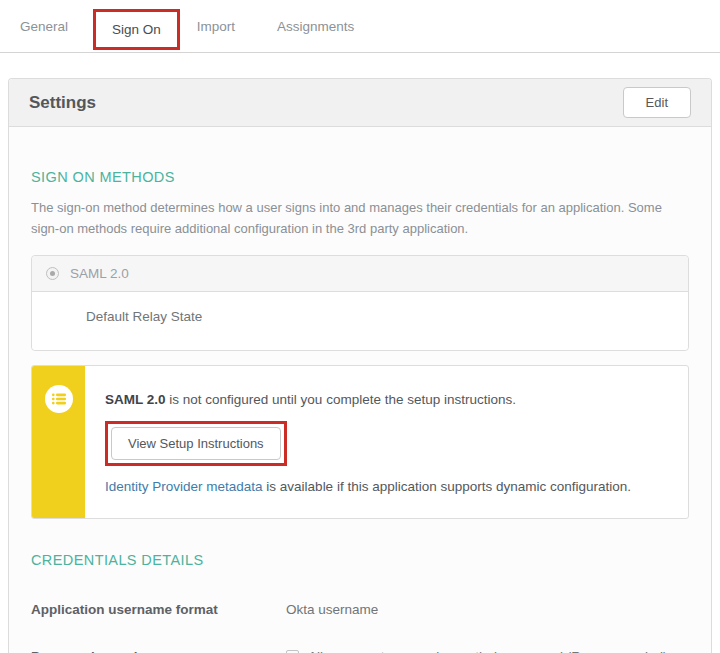  I want to click on password-reveal-checkbox-label: Allow users to securely see their passwo…, so click(488, 651).